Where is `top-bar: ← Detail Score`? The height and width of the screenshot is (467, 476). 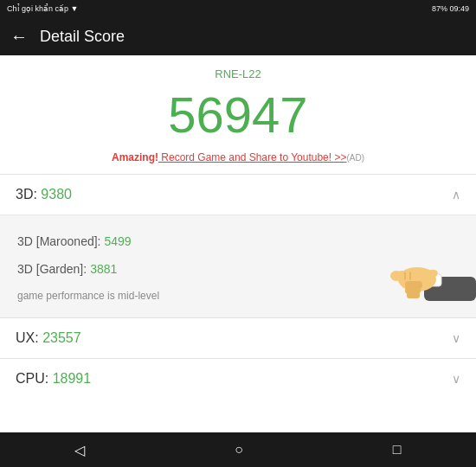
top-bar: ← Detail Score is located at coordinates (238, 36).